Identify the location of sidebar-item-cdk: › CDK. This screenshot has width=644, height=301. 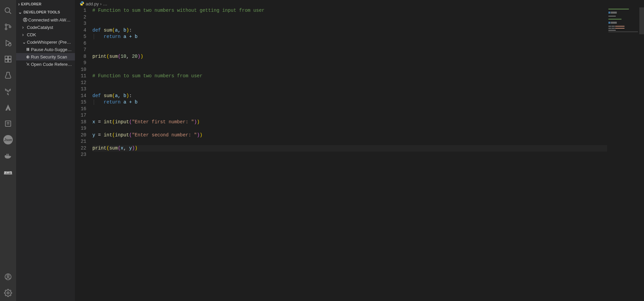
(46, 35).